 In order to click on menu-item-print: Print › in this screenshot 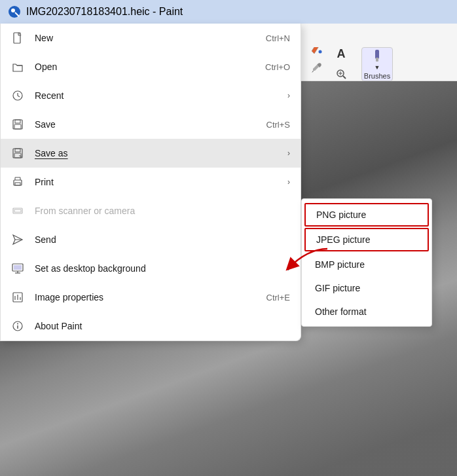, I will do `click(151, 182)`.